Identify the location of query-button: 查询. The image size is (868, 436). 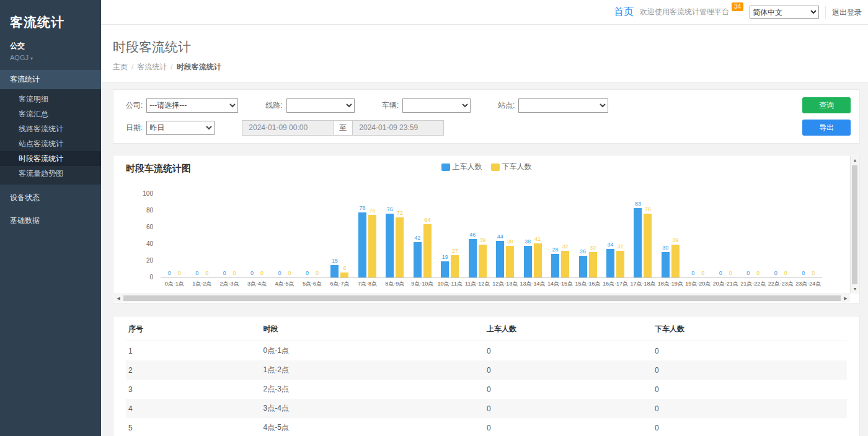
(826, 105).